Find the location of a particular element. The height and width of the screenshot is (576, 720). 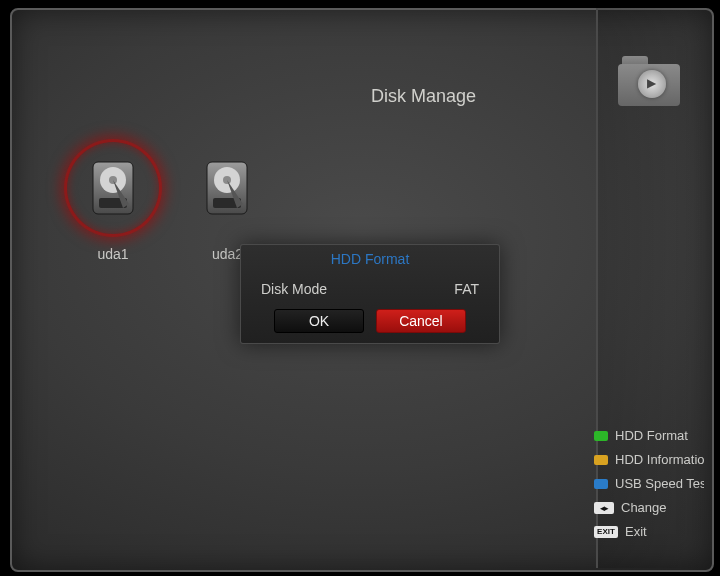

legend-usb-speed-test: USB Speed Tes is located at coordinates (649, 484).